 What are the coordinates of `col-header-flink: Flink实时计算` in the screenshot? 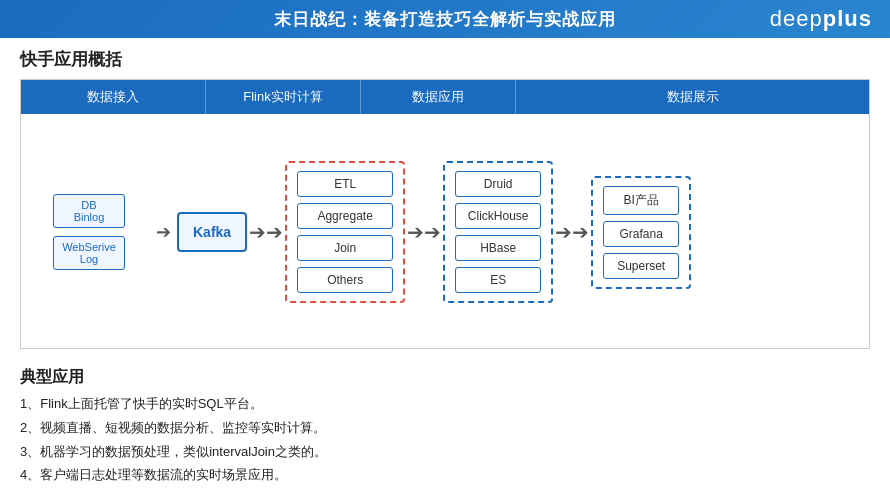 It's located at (284, 97).